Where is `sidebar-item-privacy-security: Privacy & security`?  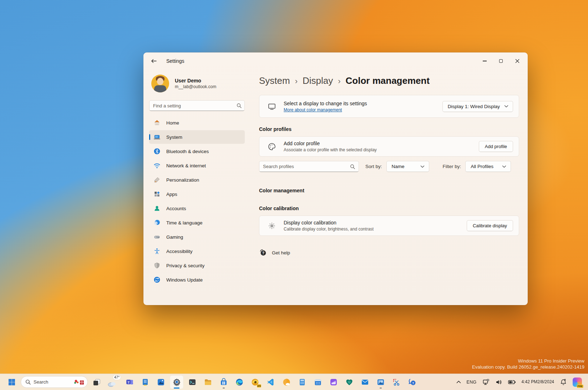 sidebar-item-privacy-security: Privacy & security is located at coordinates (197, 265).